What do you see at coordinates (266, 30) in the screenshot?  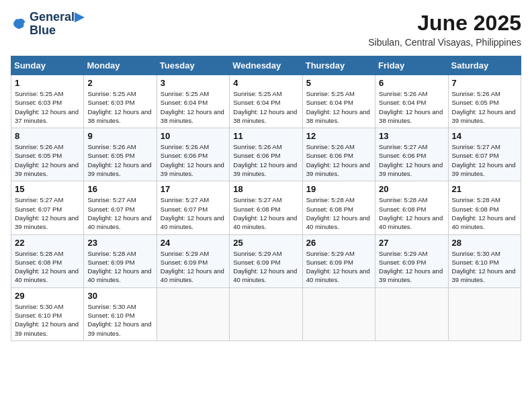 I see `calendar-header: General▶ Blue June 2025 Sibulan, Central…` at bounding box center [266, 30].